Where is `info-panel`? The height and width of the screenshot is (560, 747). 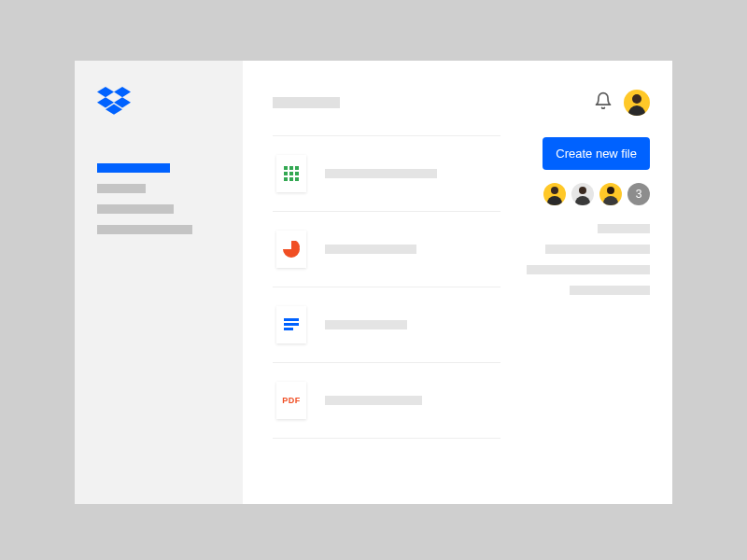
info-panel is located at coordinates (585, 259).